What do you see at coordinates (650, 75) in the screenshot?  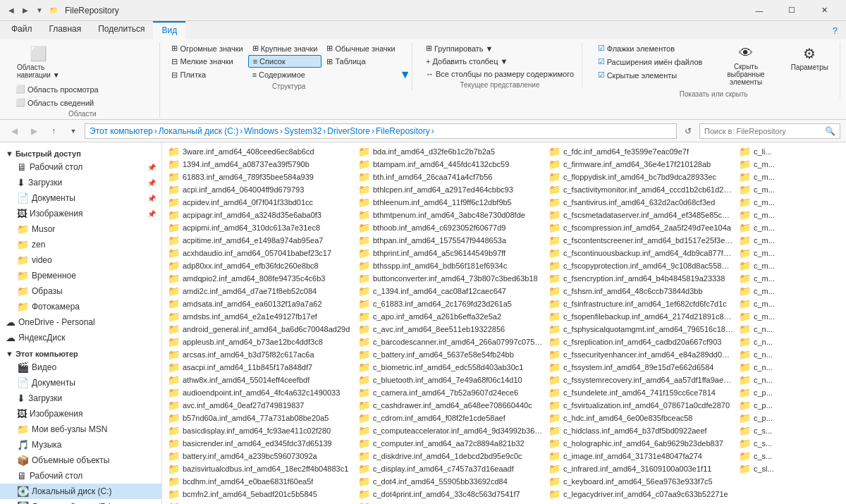 I see `hidden-items-btn: ☑ Скрытые элементы` at bounding box center [650, 75].